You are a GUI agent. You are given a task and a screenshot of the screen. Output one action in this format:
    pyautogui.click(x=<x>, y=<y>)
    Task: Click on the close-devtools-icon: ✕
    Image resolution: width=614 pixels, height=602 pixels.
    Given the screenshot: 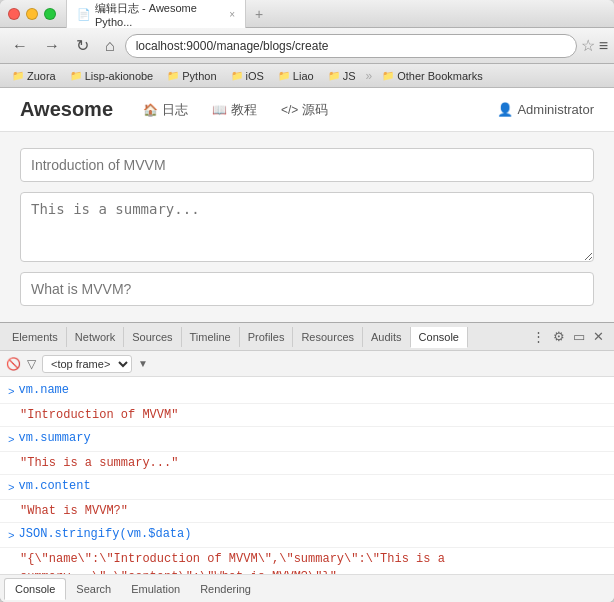 What is the action you would take?
    pyautogui.click(x=598, y=336)
    